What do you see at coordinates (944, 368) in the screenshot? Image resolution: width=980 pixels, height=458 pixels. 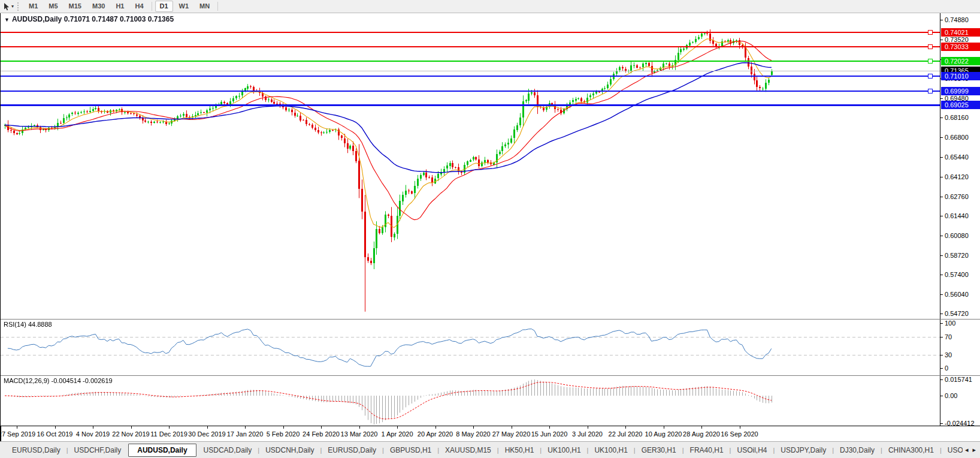 I see `rsi-tick-label: 0` at bounding box center [944, 368].